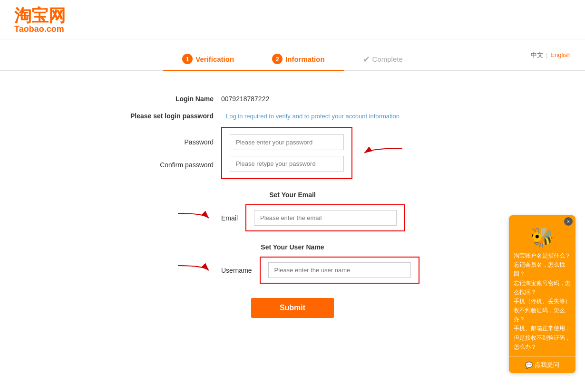  Describe the element at coordinates (325, 218) in the screenshot. I see `email-group` at that location.